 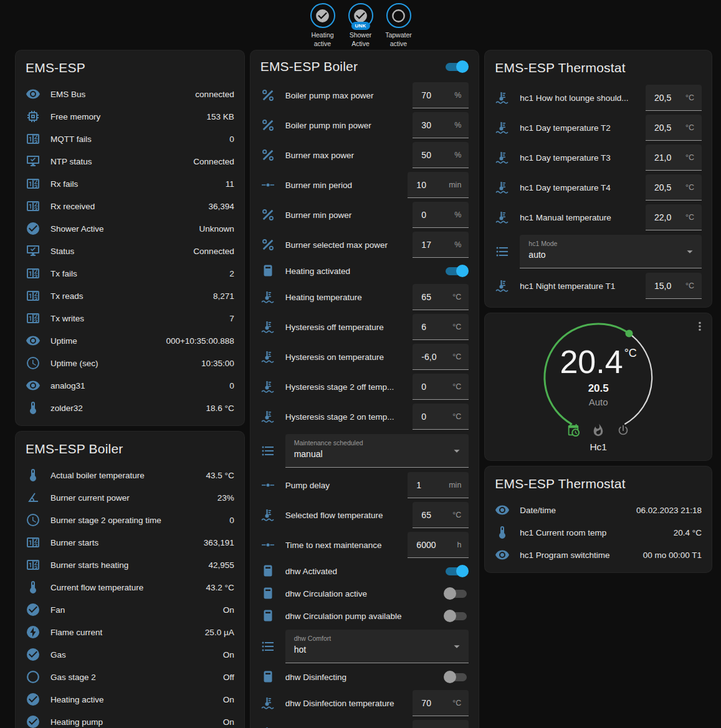 I want to click on entity-state: 00 mo 00:00 T1, so click(x=672, y=555).